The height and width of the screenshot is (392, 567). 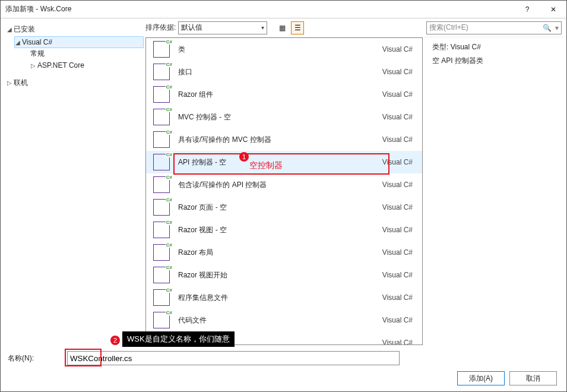 I want to click on template-name: MVC 控制器 - 空, so click(x=278, y=118).